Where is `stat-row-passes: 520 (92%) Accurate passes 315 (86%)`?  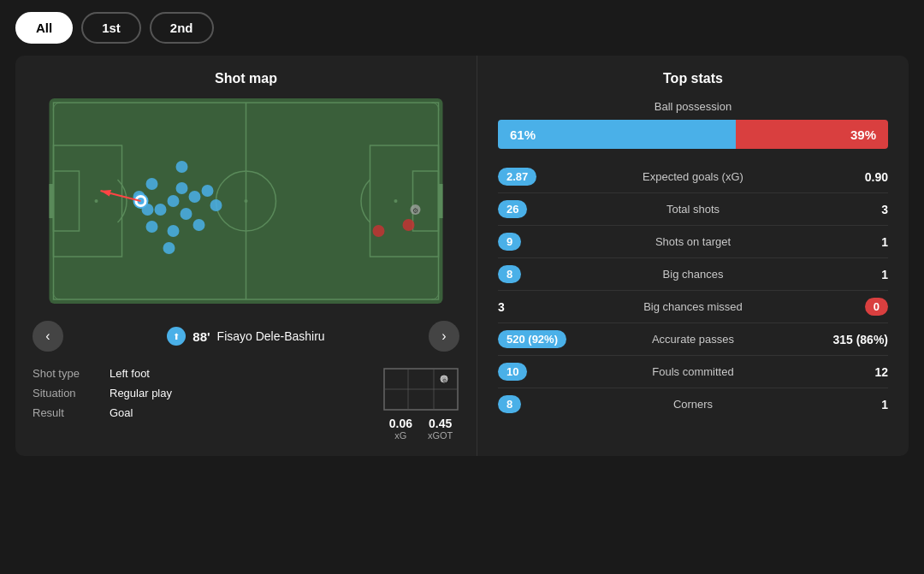 stat-row-passes: 520 (92%) Accurate passes 315 (86%) is located at coordinates (693, 340).